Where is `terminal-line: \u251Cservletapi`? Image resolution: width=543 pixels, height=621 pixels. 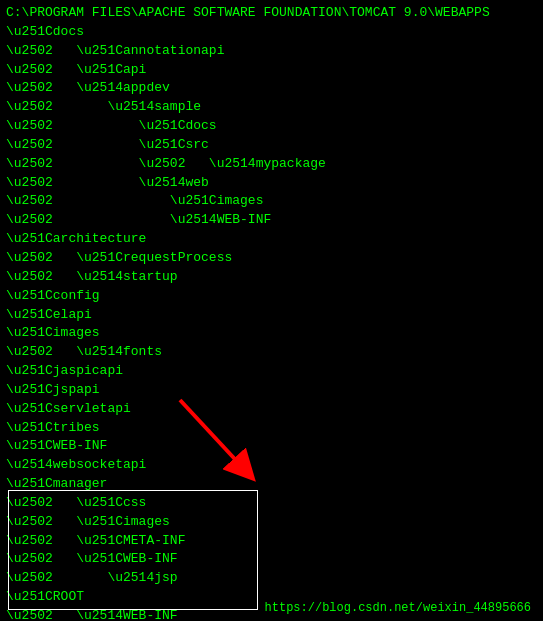
terminal-line: \u251Cservletapi is located at coordinates (272, 410).